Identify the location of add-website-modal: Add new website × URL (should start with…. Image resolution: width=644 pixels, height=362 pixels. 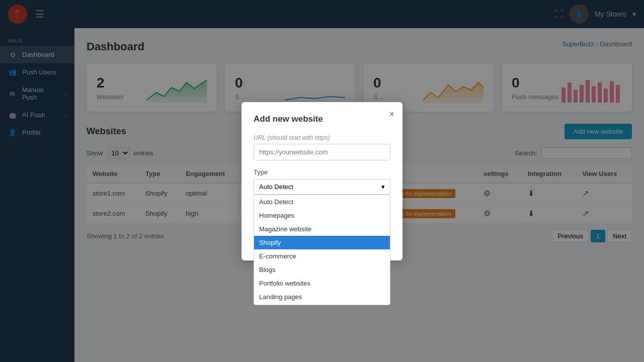
(322, 181).